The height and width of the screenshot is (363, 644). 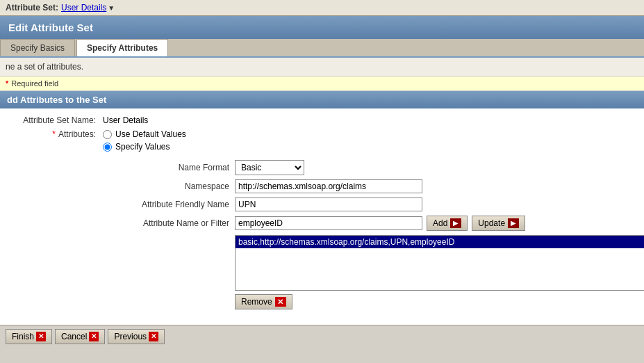 I want to click on remove-button: Remove ✕, so click(x=264, y=302).